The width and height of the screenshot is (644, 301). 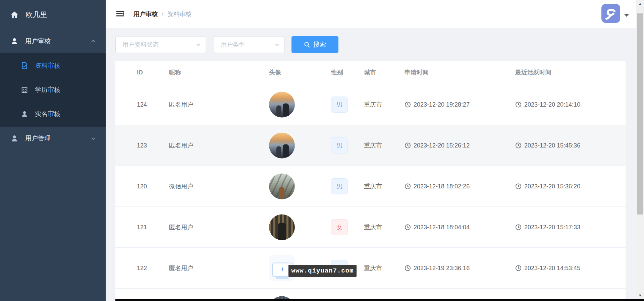 What do you see at coordinates (48, 66) in the screenshot?
I see `sidebar-item-label: 资料审核` at bounding box center [48, 66].